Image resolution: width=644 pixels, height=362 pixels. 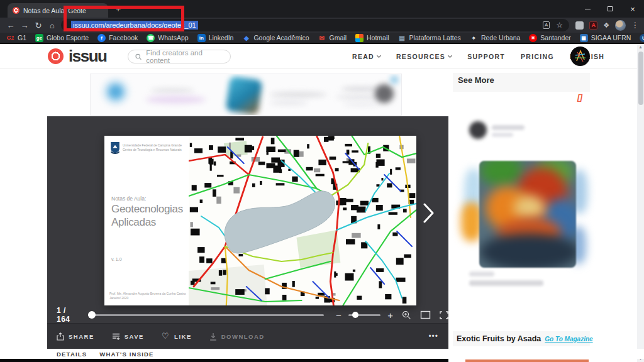 What do you see at coordinates (521, 82) in the screenshot?
I see `see-more-heading: See More` at bounding box center [521, 82].